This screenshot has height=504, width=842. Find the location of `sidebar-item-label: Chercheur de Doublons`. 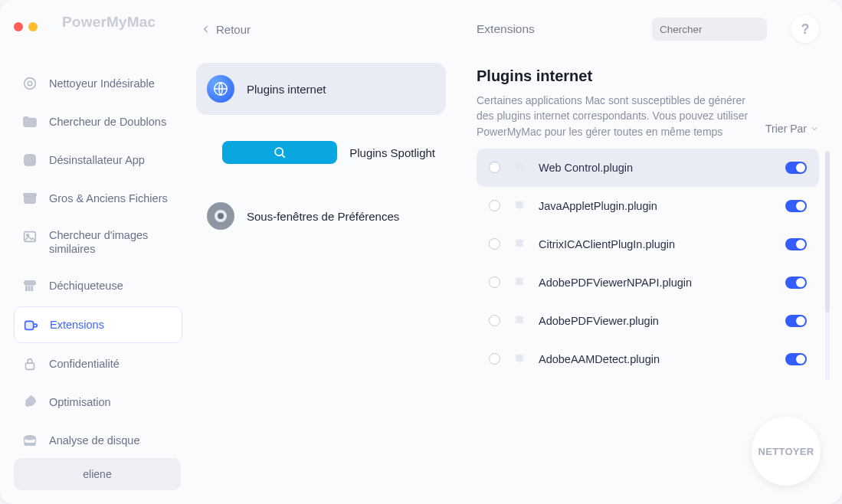

sidebar-item-label: Chercheur de Doublons is located at coordinates (107, 122).